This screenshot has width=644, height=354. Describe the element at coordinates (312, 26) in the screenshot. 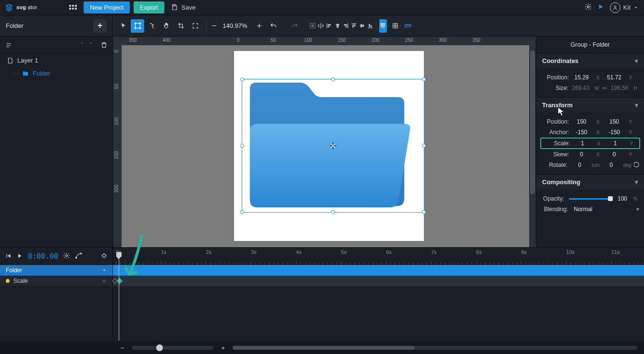

I see `snap-object-icon` at that location.